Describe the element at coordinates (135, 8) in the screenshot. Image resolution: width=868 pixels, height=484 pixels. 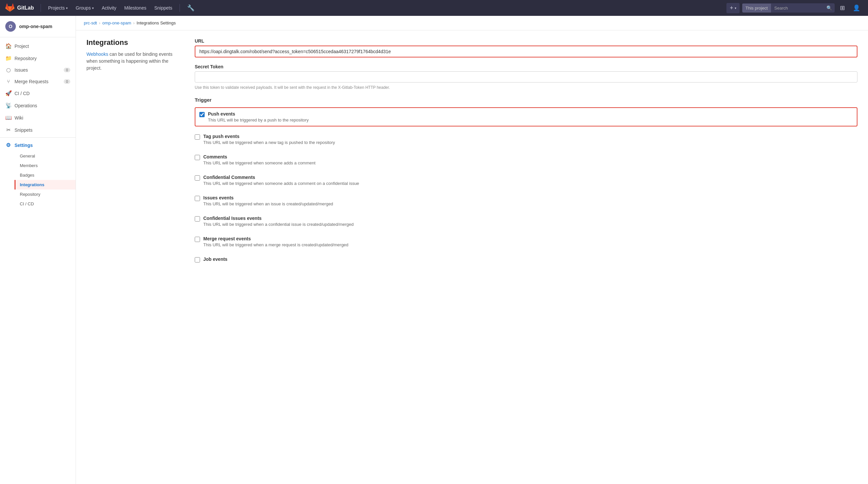
I see `nav-milestones: Milestones` at that location.